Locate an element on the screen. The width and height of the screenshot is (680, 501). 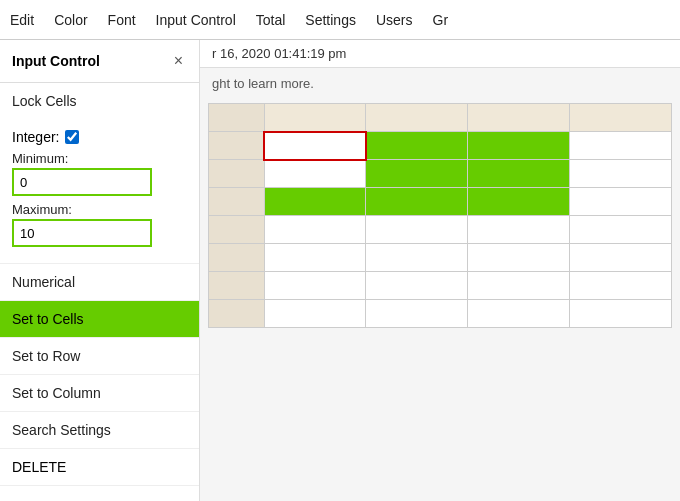
maximum-input is located at coordinates (82, 233).